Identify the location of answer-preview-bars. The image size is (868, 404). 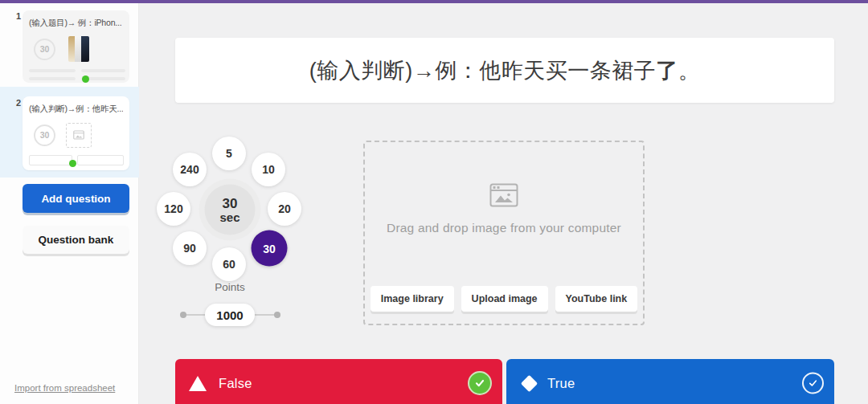
(76, 75).